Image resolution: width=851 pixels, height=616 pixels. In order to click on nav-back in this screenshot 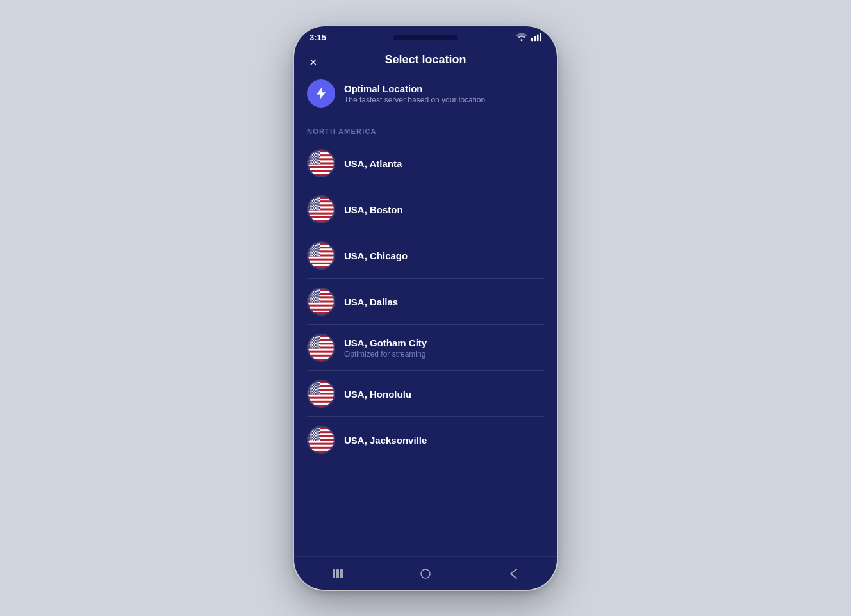, I will do `click(513, 574)`.